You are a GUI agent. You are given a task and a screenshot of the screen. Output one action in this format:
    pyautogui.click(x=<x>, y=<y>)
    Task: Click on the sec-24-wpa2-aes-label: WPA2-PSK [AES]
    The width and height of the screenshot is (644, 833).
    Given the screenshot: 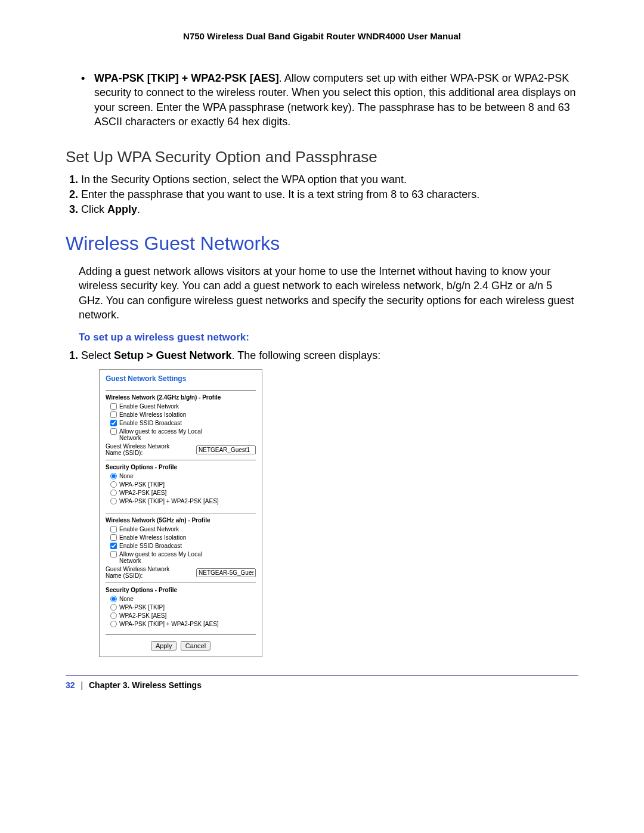 What is the action you would take?
    pyautogui.click(x=143, y=493)
    